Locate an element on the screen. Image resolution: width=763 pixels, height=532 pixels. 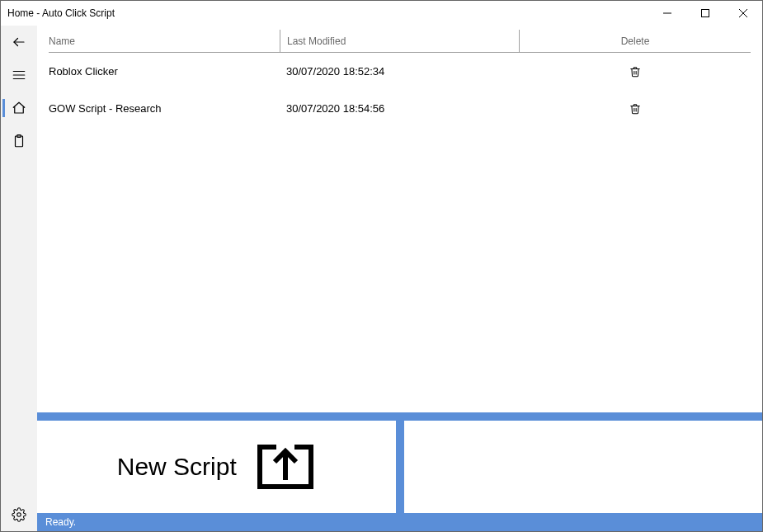
status-bar: Ready. is located at coordinates (399, 522).